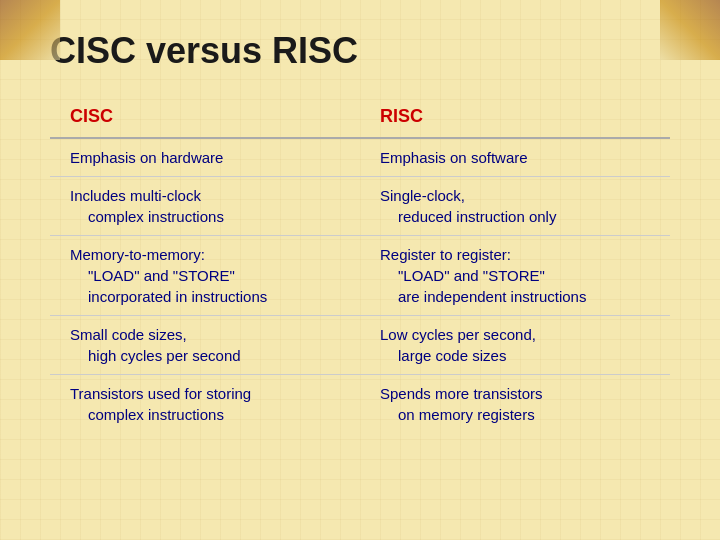 The width and height of the screenshot is (720, 540). I want to click on slide-title: CISC versus RISC, so click(360, 51).